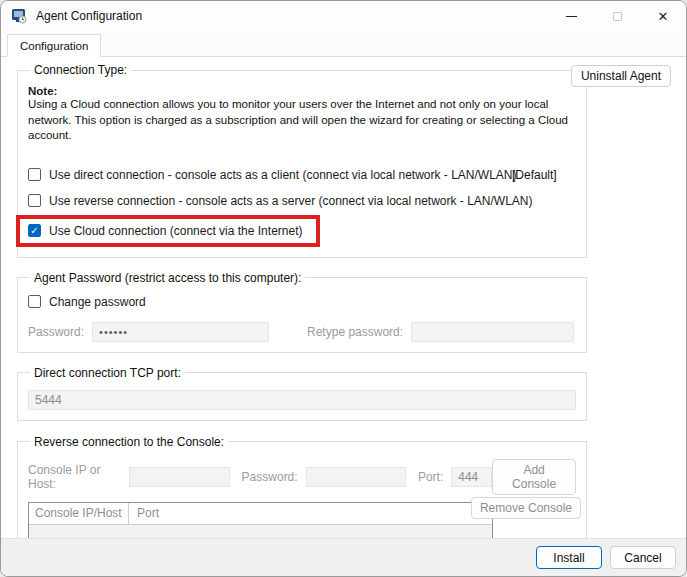 The width and height of the screenshot is (687, 577). I want to click on minimize-icon, so click(572, 16).